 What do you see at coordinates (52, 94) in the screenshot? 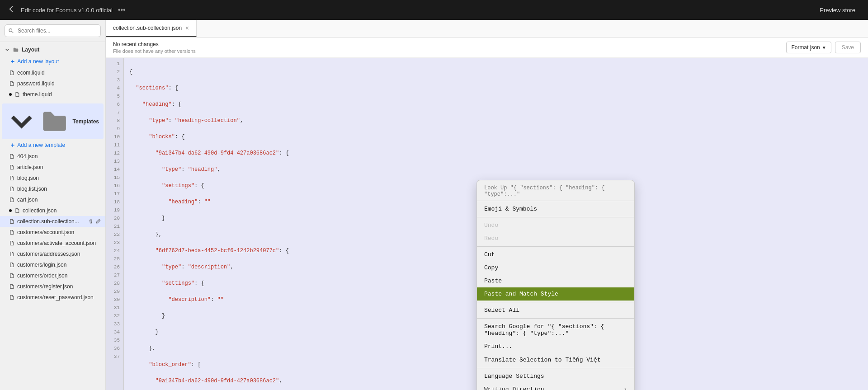
I see `sidebar-item-theme-liquid: theme.liquid` at bounding box center [52, 94].